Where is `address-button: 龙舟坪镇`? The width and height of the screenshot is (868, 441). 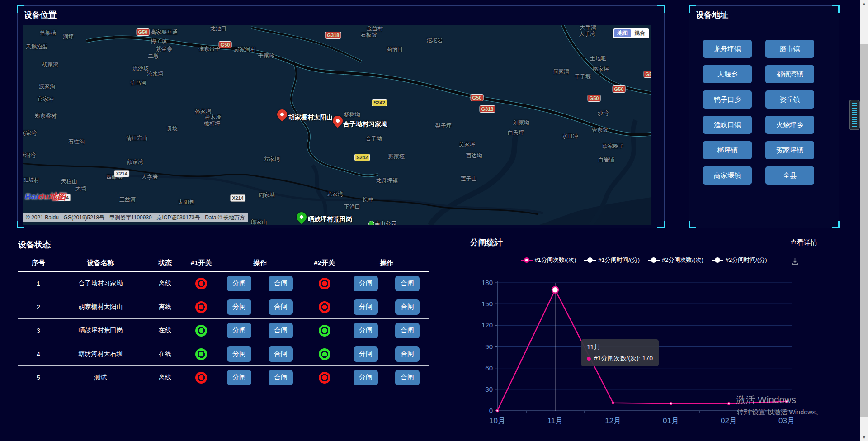 address-button: 龙舟坪镇 is located at coordinates (727, 49).